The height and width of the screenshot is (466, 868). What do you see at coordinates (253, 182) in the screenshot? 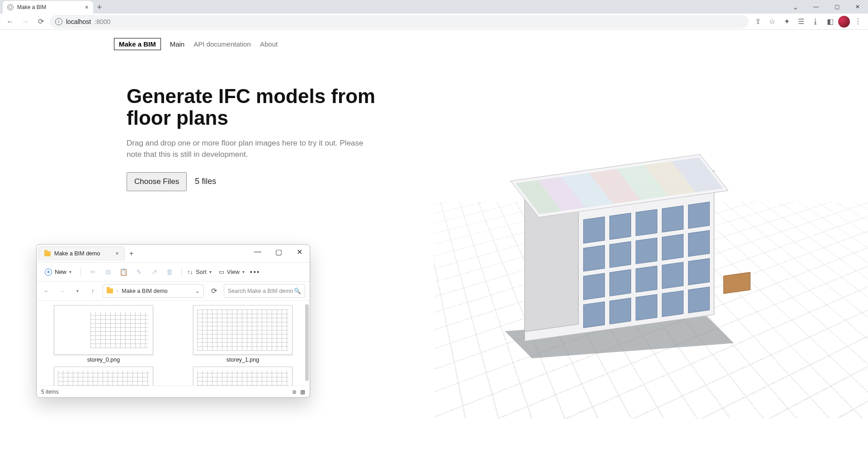
I see `file-input-row: Choose Files 5 files` at bounding box center [253, 182].